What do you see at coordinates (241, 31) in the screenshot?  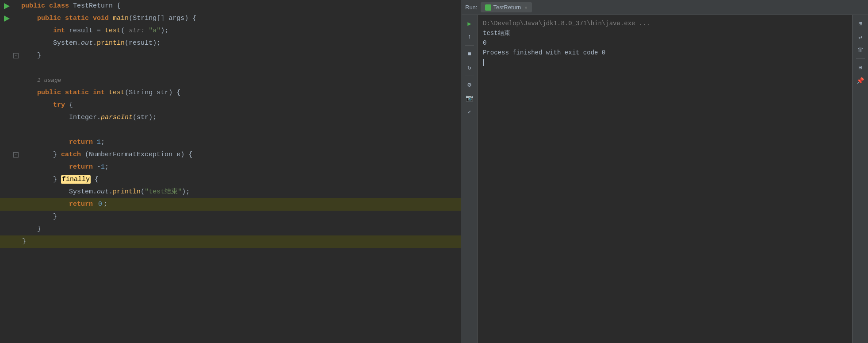 I see `code-content: int result = test( str: "a");` at bounding box center [241, 31].